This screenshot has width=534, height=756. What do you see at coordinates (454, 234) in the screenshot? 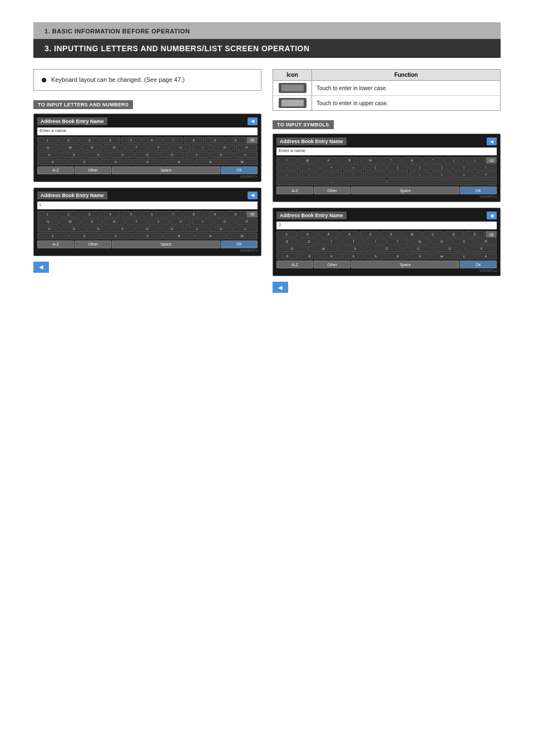
I see `sym2-key-9: É` at bounding box center [454, 234].